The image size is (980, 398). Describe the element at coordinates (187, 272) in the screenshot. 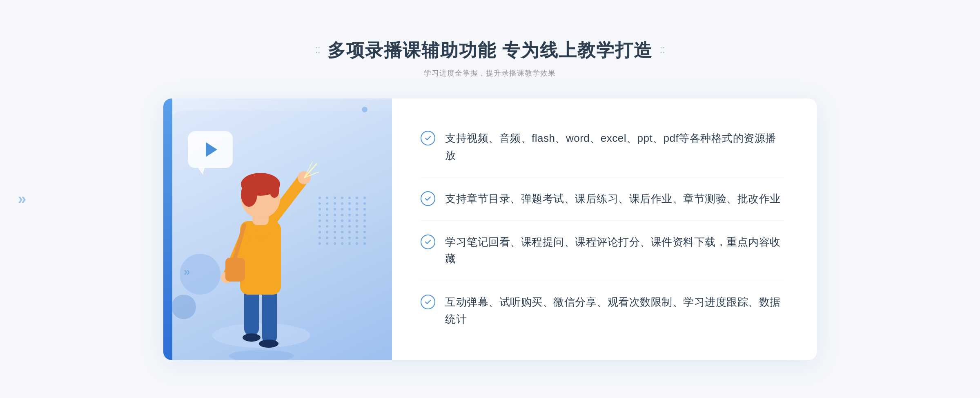

I see `arrow-left-icon: »` at that location.